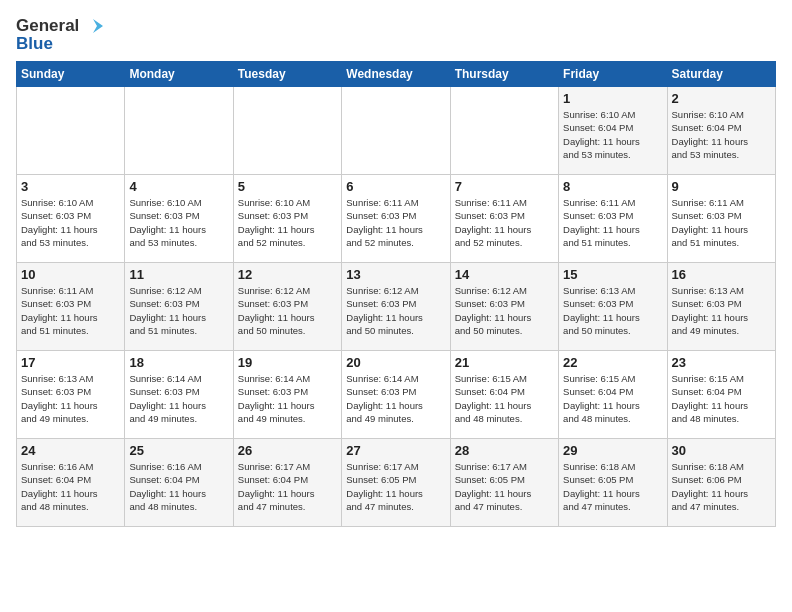 The height and width of the screenshot is (612, 792). What do you see at coordinates (613, 131) in the screenshot?
I see `calendar-cell: 1Sunrise: 6:10 AM Sunset: 6:04 PM Daylig…` at bounding box center [613, 131].